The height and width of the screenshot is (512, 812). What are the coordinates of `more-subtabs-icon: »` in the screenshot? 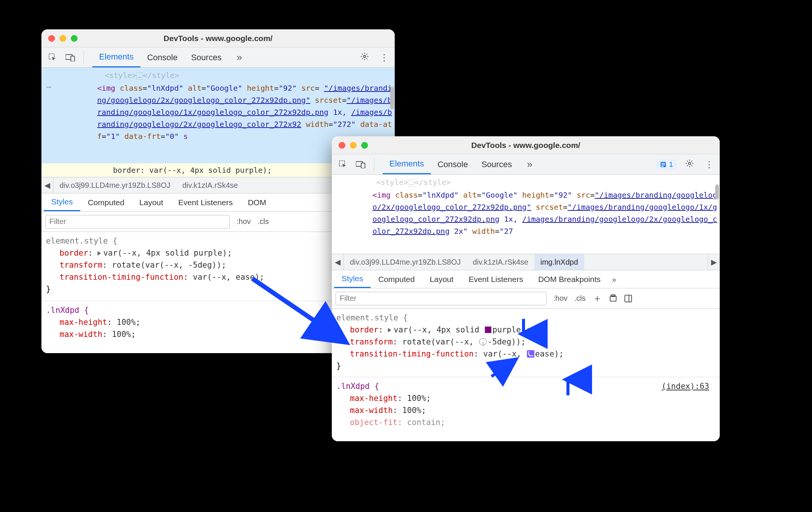 It's located at (614, 279).